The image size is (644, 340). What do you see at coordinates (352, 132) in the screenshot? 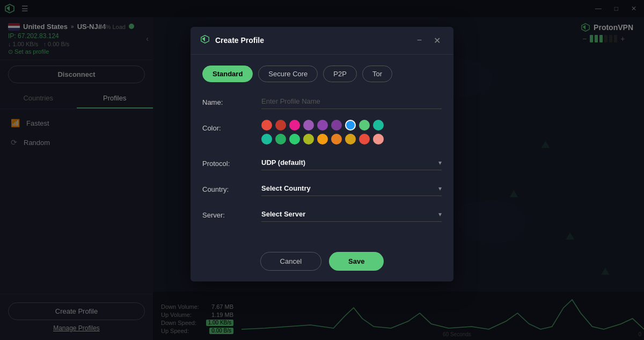
I see `color-swatches-container` at bounding box center [352, 132].